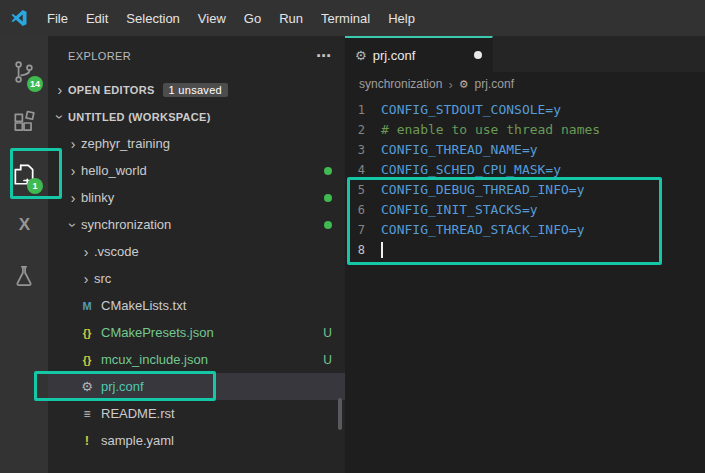 Image resolution: width=705 pixels, height=473 pixels. What do you see at coordinates (87, 440) in the screenshot?
I see `yaml-icon: !` at bounding box center [87, 440].